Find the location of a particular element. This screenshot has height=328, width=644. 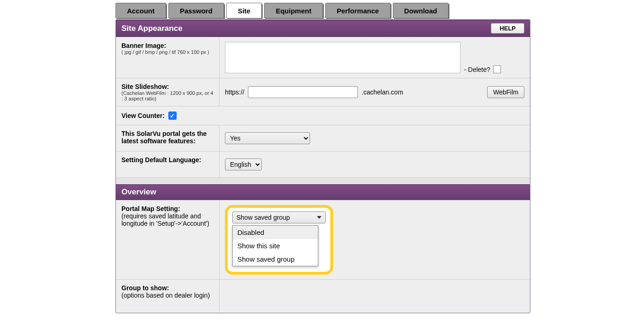

slideshow-hint: (Cachelan WebFilm : 1200 x 900 px, or 4 … is located at coordinates (168, 96).